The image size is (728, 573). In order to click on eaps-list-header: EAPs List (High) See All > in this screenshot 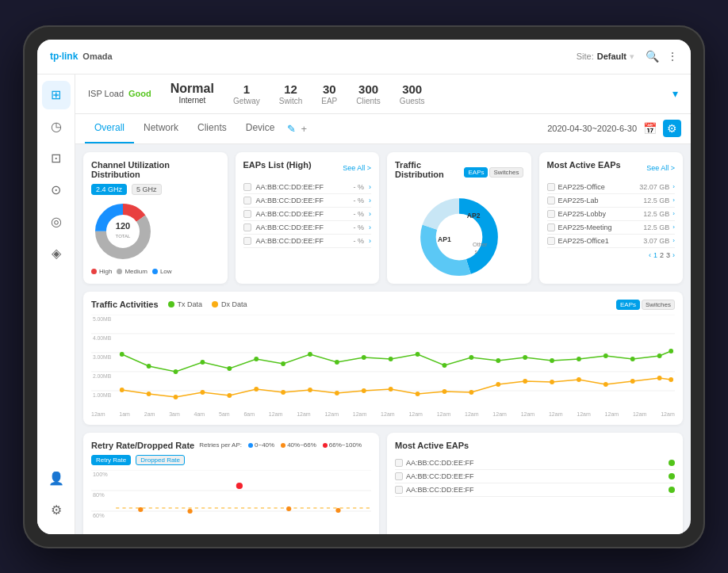, I will do `click(308, 168)`.